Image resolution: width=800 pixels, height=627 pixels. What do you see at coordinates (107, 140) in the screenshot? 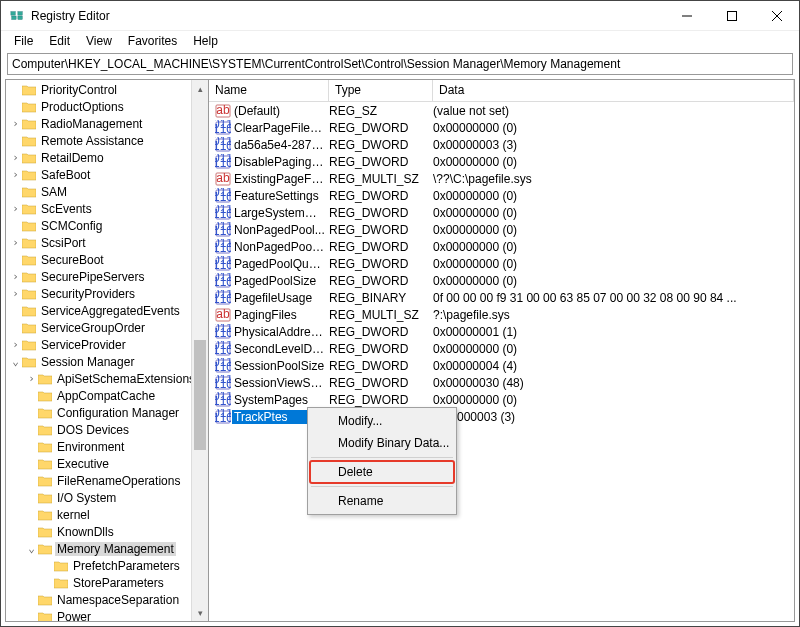
I see `tree-item: Remote Assistance` at bounding box center [107, 140].